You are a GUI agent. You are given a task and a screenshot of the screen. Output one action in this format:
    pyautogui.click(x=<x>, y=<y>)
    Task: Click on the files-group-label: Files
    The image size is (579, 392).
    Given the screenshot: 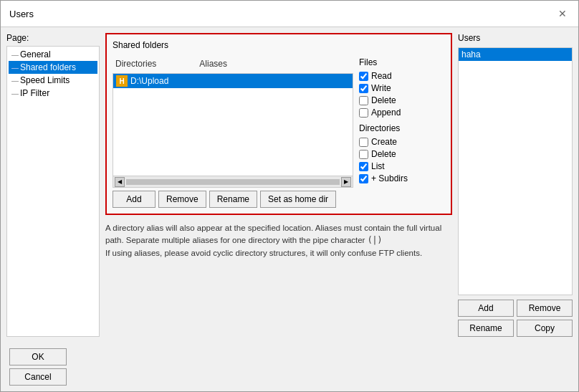 What is the action you would take?
    pyautogui.click(x=402, y=62)
    